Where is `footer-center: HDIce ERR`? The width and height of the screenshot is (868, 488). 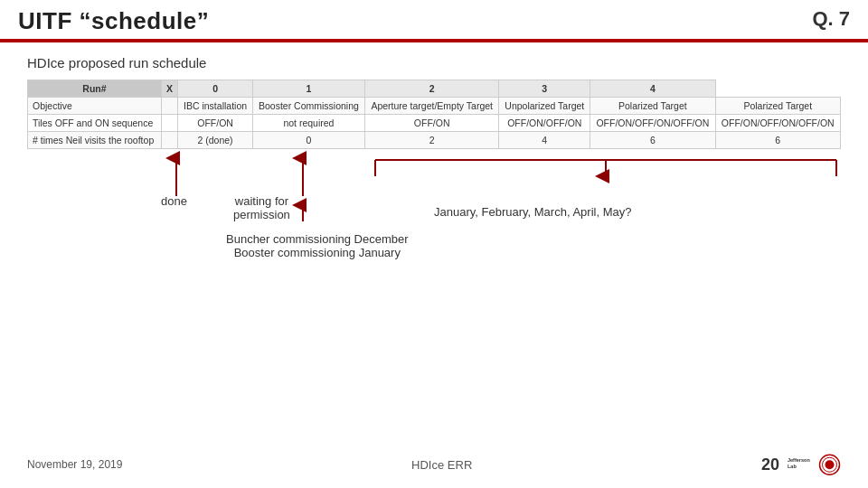 footer-center: HDIce ERR is located at coordinates (441, 465).